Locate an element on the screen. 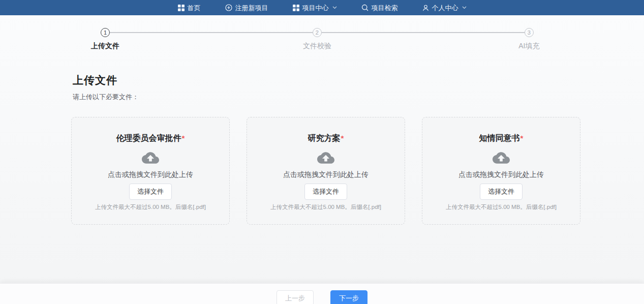 Image resolution: width=644 pixels, height=304 pixels. wizard-footer: 上一步 下一步 is located at coordinates (322, 294).